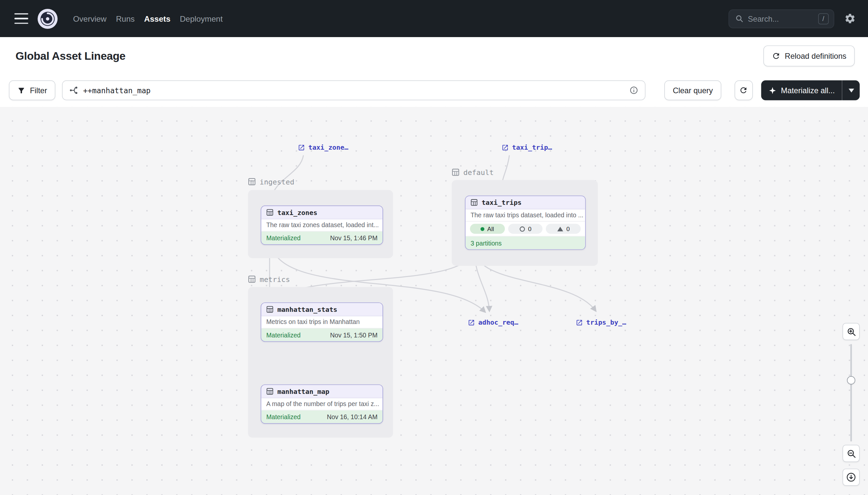  What do you see at coordinates (354, 335) in the screenshot?
I see `materialized-timestamp: Nov 15, 1:50 PM` at bounding box center [354, 335].